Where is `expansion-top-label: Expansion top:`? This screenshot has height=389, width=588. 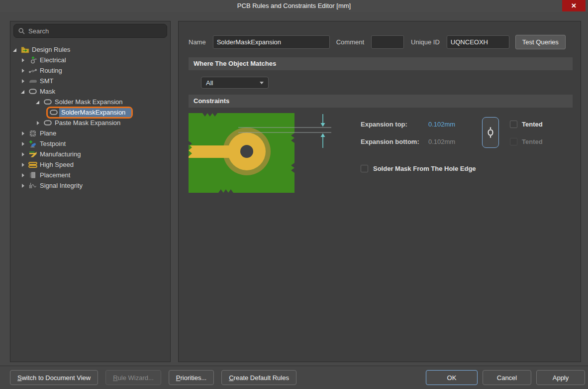 expansion-top-label: Expansion top: is located at coordinates (394, 125).